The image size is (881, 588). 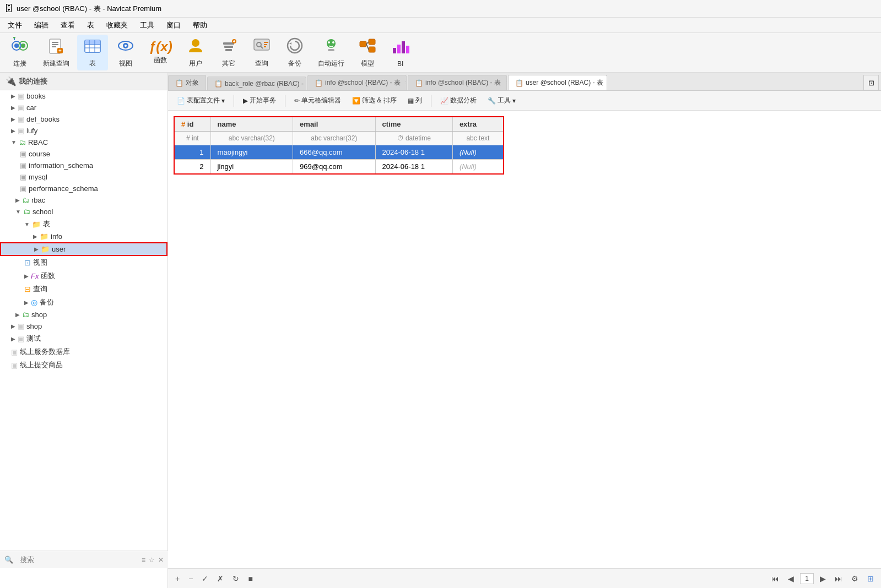 I want to click on query-button: 查询, so click(x=262, y=53).